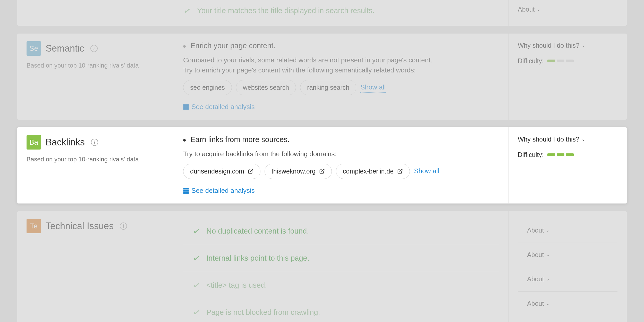  What do you see at coordinates (286, 11) in the screenshot?
I see `title-match-text: Your title matches the title displayed i…` at bounding box center [286, 11].